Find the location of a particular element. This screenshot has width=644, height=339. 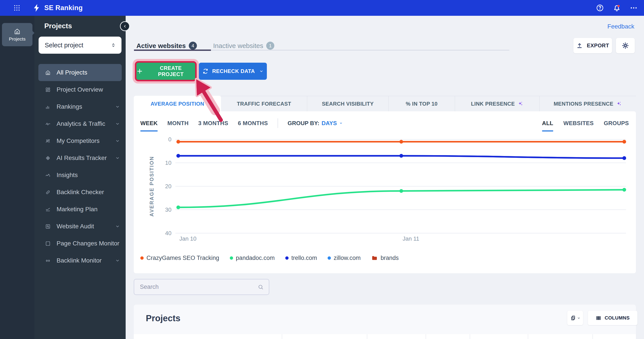

sidebar-item-label: Analytics & Traffic is located at coordinates (86, 124).